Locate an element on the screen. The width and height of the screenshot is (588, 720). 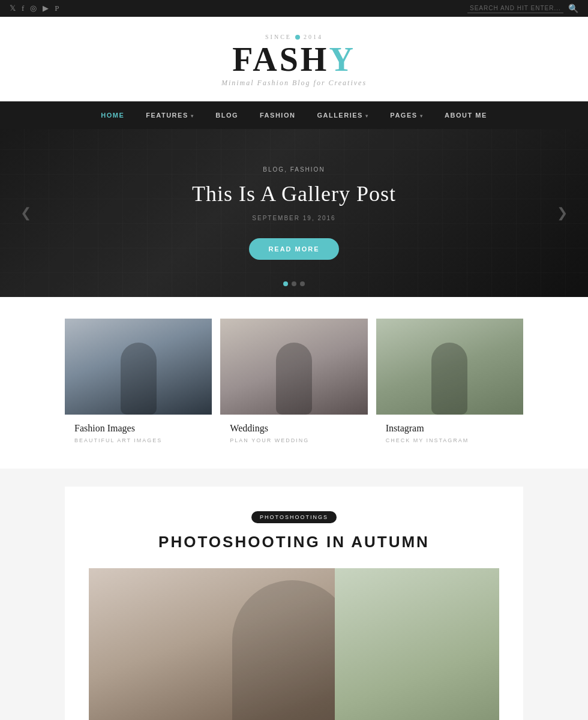
site-tagline: Minimal Fashion Blog for Creatives is located at coordinates (294, 83).